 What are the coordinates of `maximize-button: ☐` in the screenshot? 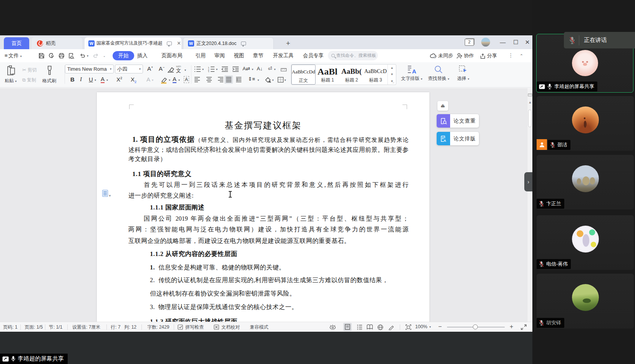 It's located at (516, 42).